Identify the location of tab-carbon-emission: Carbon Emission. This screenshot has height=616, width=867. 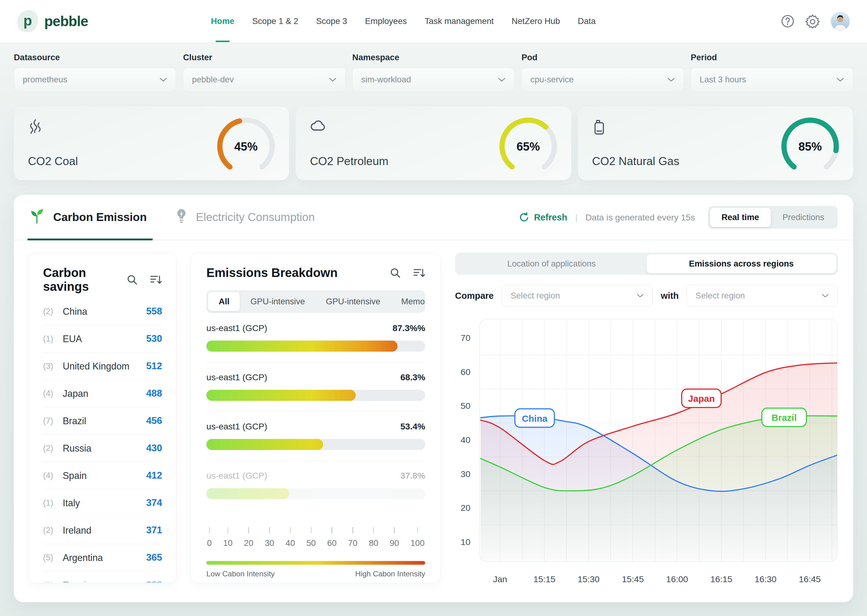
(95, 217).